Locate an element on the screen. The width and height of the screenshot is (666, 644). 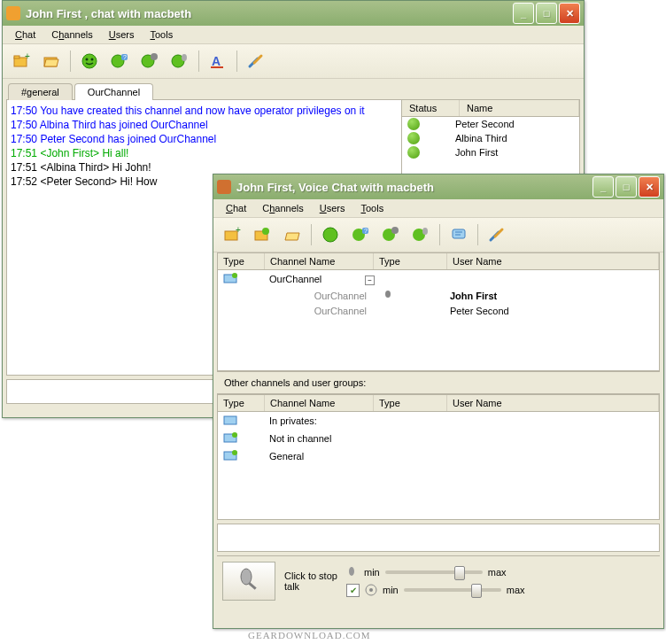
user-row: OurChannel Peter Second is located at coordinates (438, 311).